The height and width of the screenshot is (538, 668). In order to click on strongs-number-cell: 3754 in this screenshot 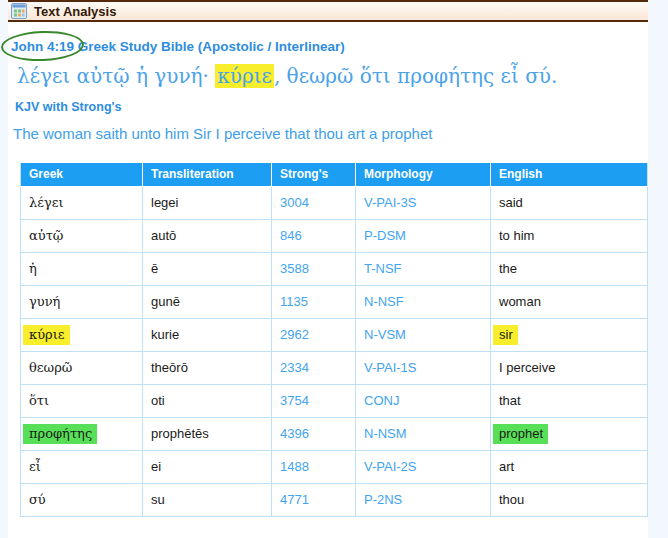, I will do `click(314, 400)`.